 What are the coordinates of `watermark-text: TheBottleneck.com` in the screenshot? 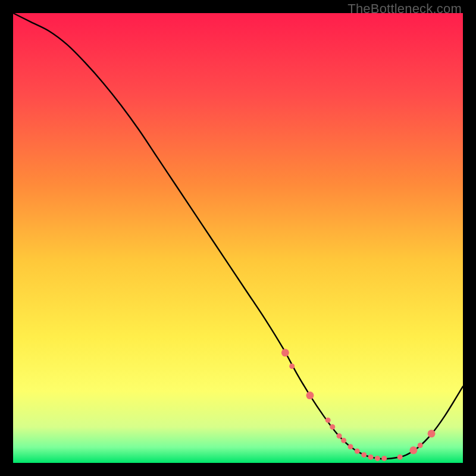 It's located at (405, 9).